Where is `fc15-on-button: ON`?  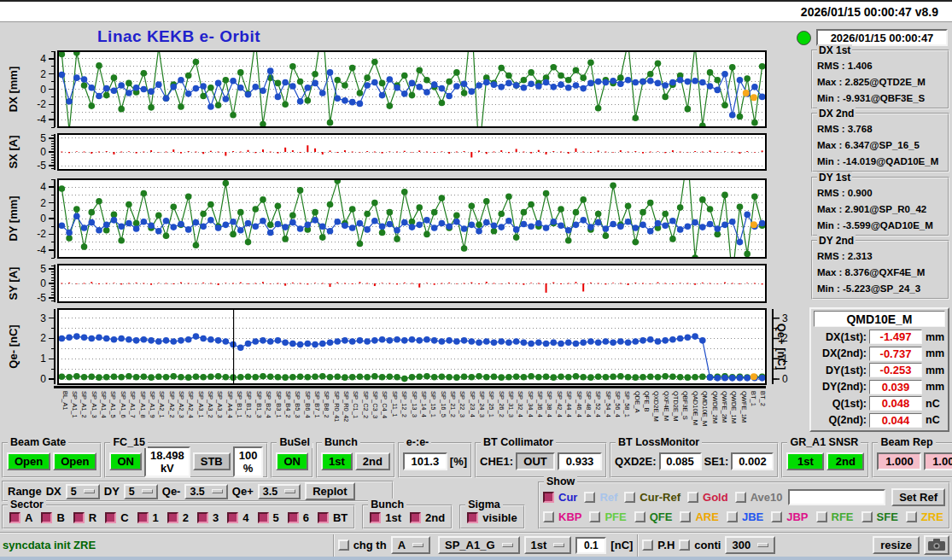
fc15-on-button: ON is located at coordinates (126, 461).